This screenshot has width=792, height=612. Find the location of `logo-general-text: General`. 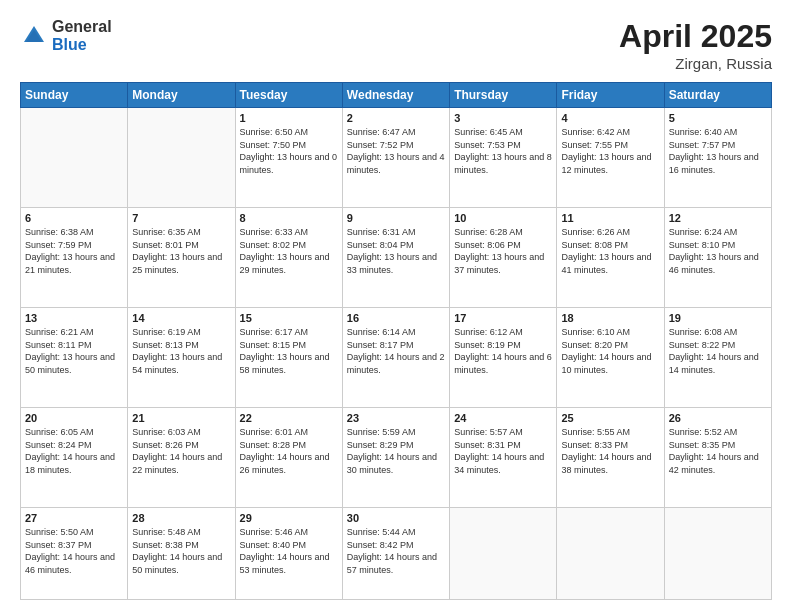

logo-general-text: General is located at coordinates (82, 27).